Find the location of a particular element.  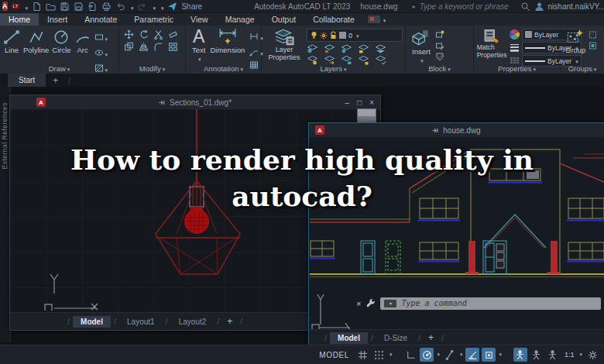

customize-wrench-icon is located at coordinates (370, 304).